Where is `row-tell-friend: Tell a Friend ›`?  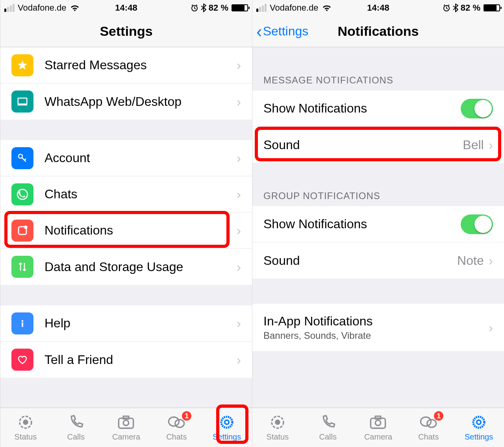
row-tell-friend: Tell a Friend › is located at coordinates (126, 360).